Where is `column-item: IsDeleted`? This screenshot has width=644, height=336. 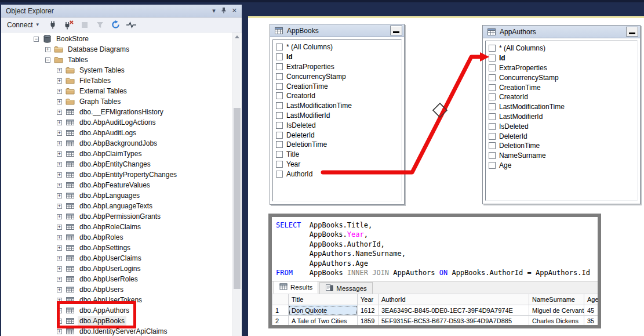 column-item: IsDeleted is located at coordinates (563, 127).